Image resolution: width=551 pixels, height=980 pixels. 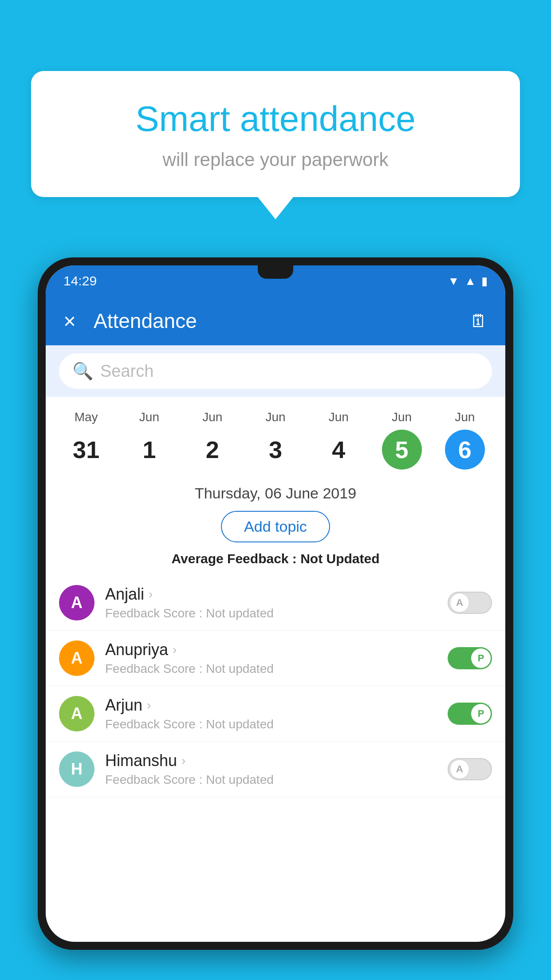 What do you see at coordinates (468, 281) in the screenshot?
I see `status-icons: ▼ ▲ ▮` at bounding box center [468, 281].